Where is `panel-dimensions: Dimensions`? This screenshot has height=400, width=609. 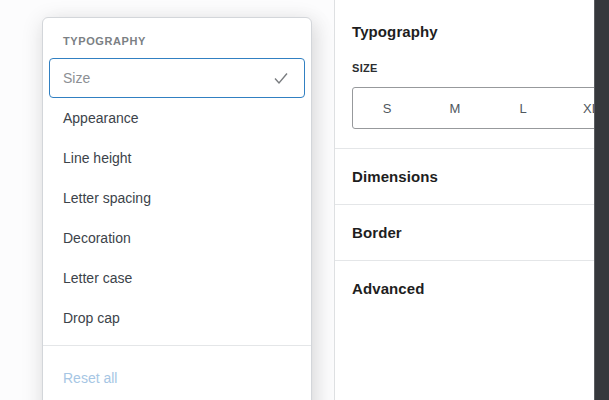 panel-dimensions: Dimensions is located at coordinates (472, 176).